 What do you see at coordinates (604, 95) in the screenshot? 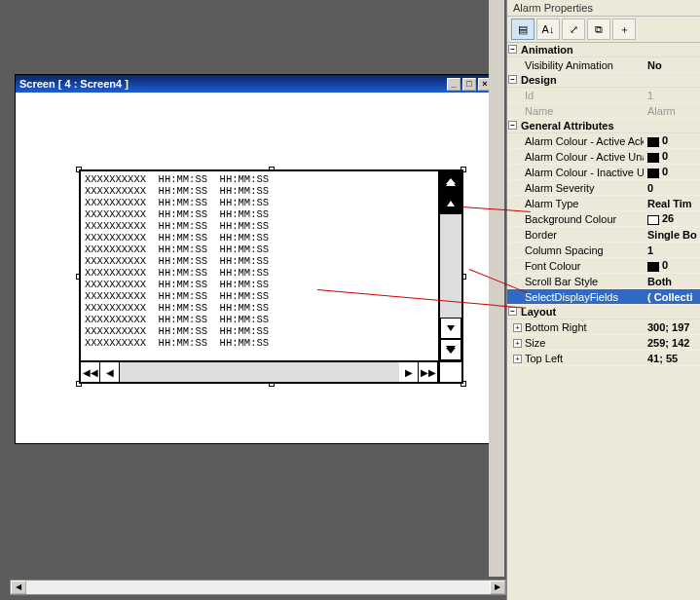
I see `prop-id: Id1` at bounding box center [604, 95].